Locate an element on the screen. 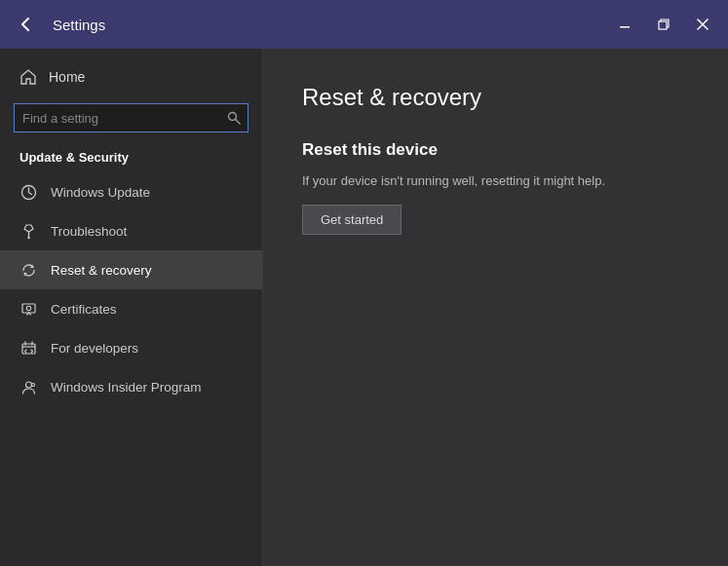 This screenshot has height=566, width=728. app-title: Settings is located at coordinates (79, 25).